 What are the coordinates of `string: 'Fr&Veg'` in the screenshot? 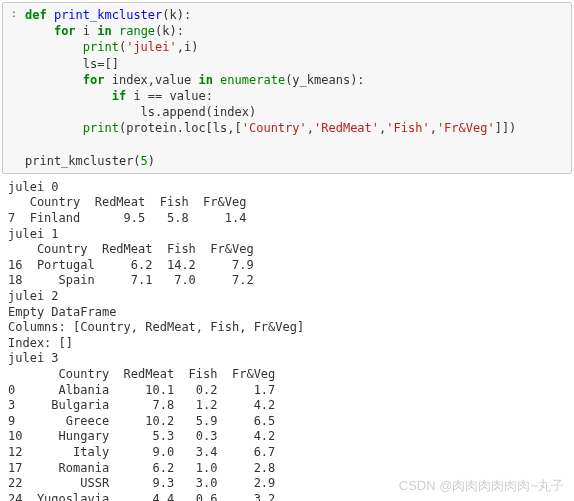 It's located at (466, 128).